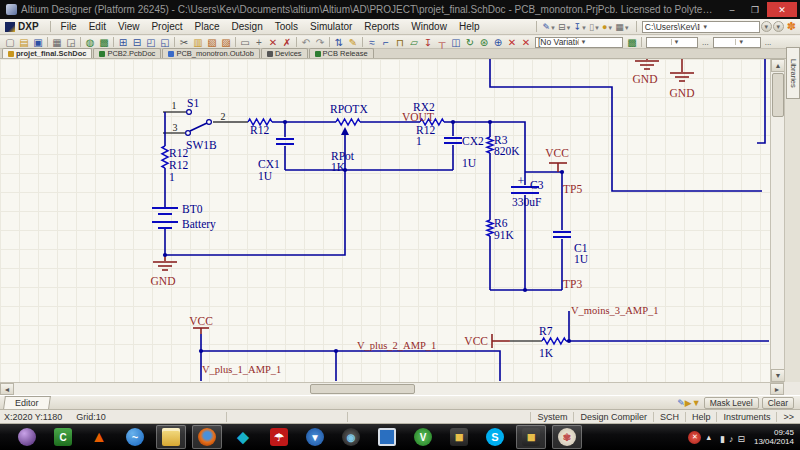 This screenshot has width=800, height=450. Describe the element at coordinates (429, 26) in the screenshot. I see `menu-window: Window` at that location.